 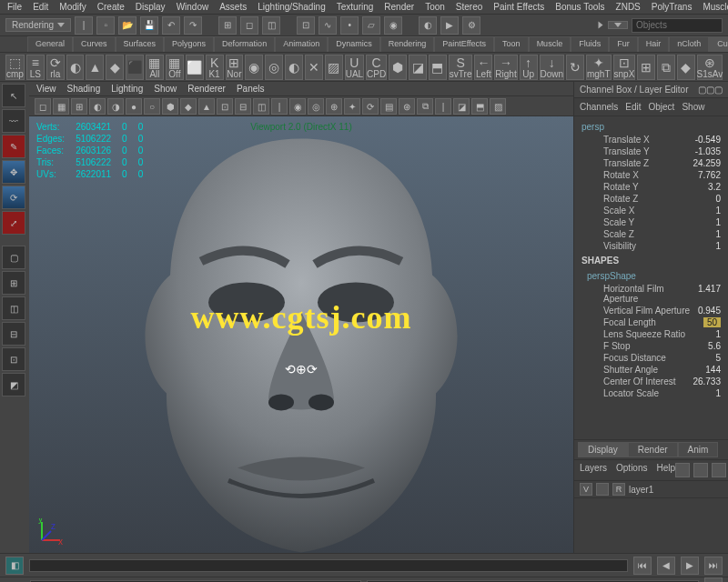 I want to click on layer-menu-help: Help, so click(x=666, y=470).